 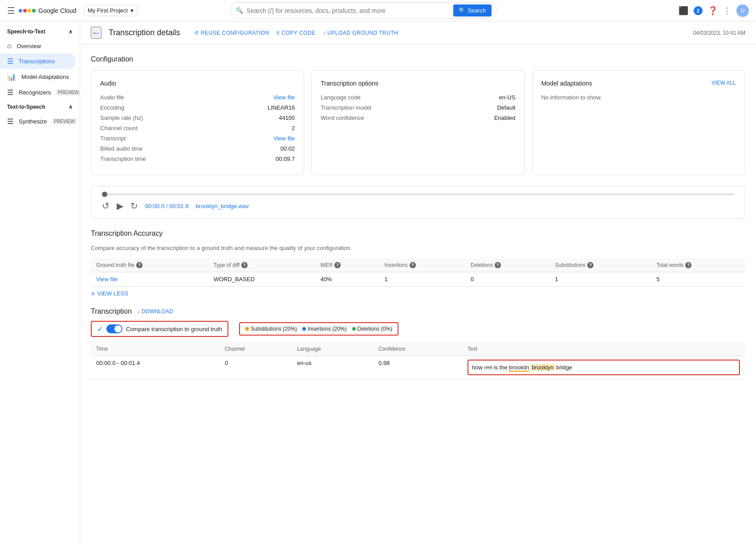 What do you see at coordinates (29, 46) in the screenshot?
I see `sidebar-label-overview: Overview` at bounding box center [29, 46].